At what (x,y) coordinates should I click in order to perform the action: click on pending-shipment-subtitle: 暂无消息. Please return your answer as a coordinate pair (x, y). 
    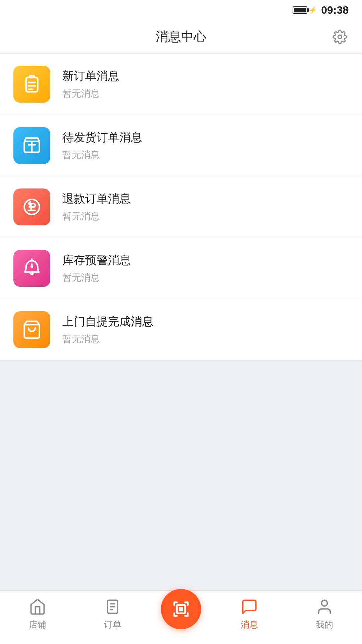
    Looking at the image, I should click on (102, 155).